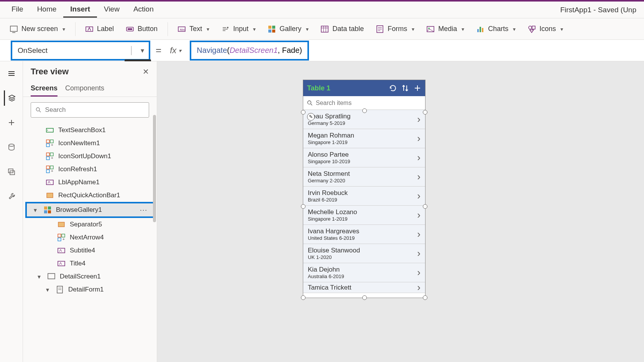 The image size is (644, 362). What do you see at coordinates (90, 224) in the screenshot?
I see `tree-item-separator5: Separator5` at bounding box center [90, 224].